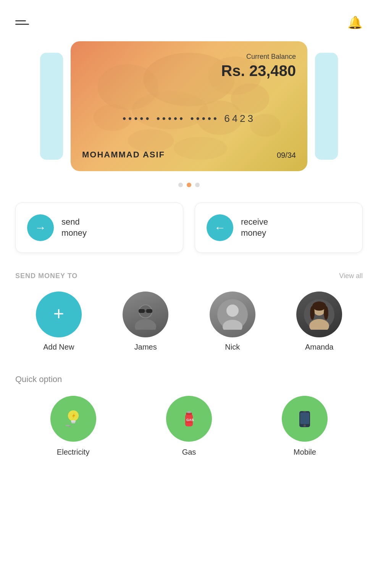  Describe the element at coordinates (73, 426) in the screenshot. I see `quick-electricity: Electricity` at that location.